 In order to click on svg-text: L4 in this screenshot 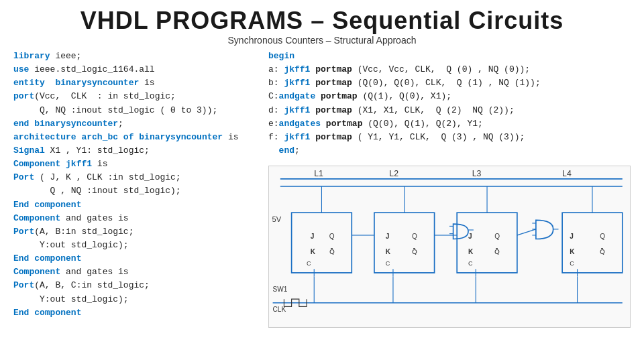, I will do `click(567, 174)`.